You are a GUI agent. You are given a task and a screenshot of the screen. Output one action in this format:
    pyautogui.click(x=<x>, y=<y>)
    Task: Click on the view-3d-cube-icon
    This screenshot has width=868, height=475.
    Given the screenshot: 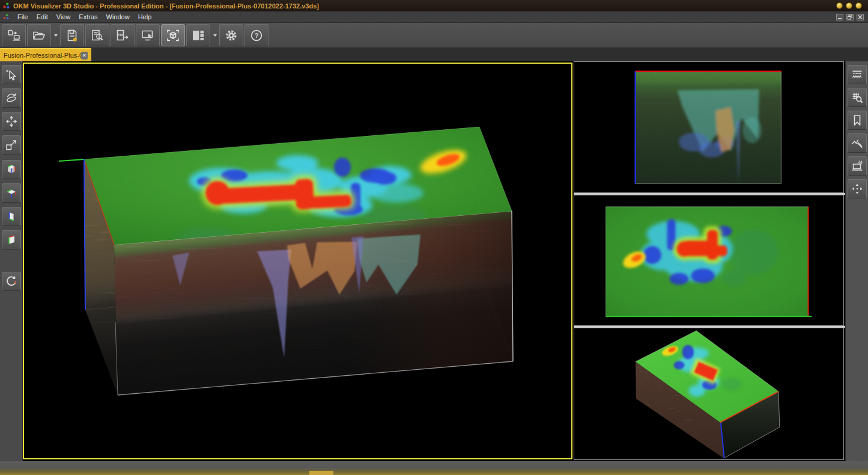 What is the action you would take?
    pyautogui.click(x=11, y=170)
    